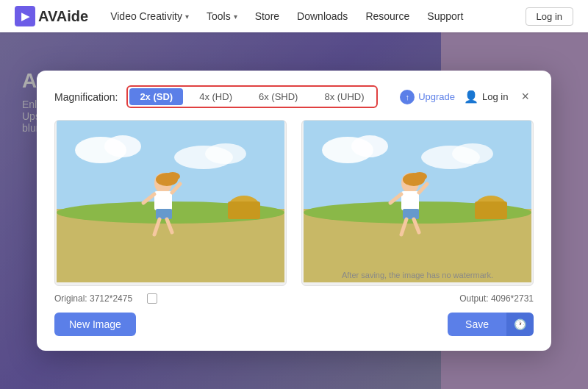  I want to click on clock-icon: 🕐, so click(520, 324).